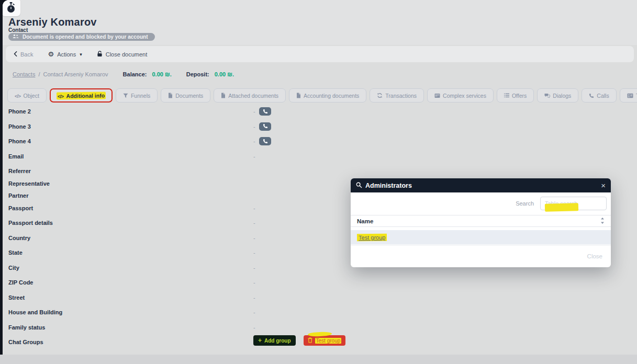 This screenshot has height=364, width=637. What do you see at coordinates (26, 342) in the screenshot?
I see `field-label: Chat Groups` at bounding box center [26, 342].